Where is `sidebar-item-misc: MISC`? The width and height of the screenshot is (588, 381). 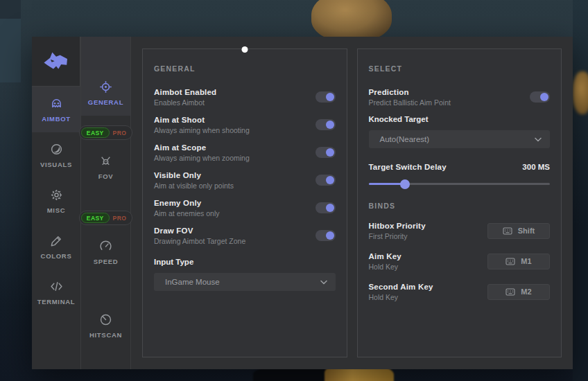 sidebar-item-misc: MISC is located at coordinates (56, 201).